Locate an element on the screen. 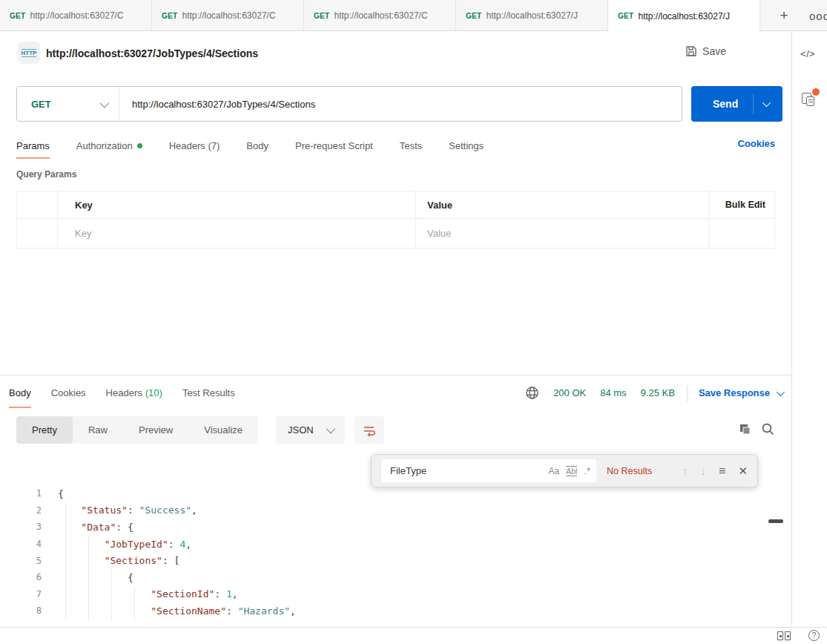 Image resolution: width=827 pixels, height=644 pixels. request-tab-bar: GEThttp://localhost:63027/CGEThttp://loc… is located at coordinates (414, 16).